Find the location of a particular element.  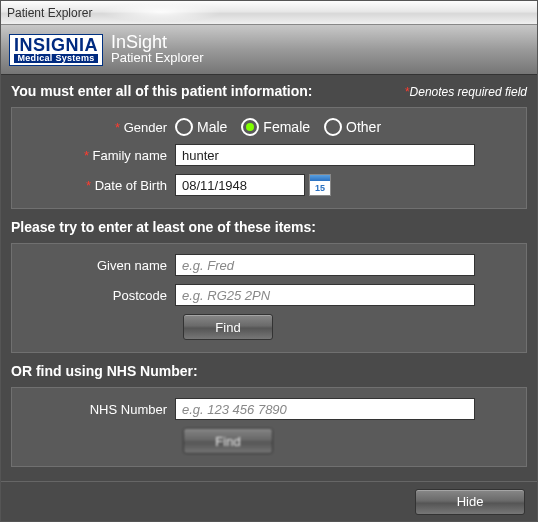

app-subtitle: Patient Explorer is located at coordinates (158, 58).